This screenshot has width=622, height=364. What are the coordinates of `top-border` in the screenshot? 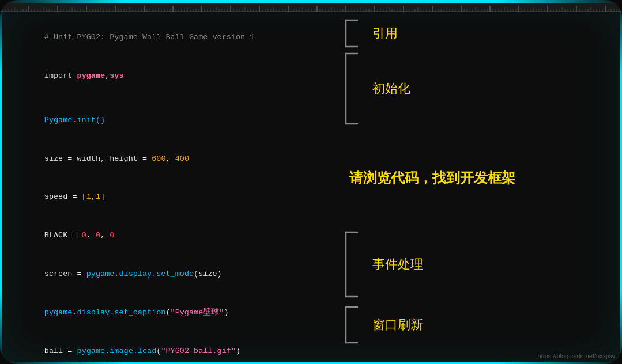 It's located at (311, 2).